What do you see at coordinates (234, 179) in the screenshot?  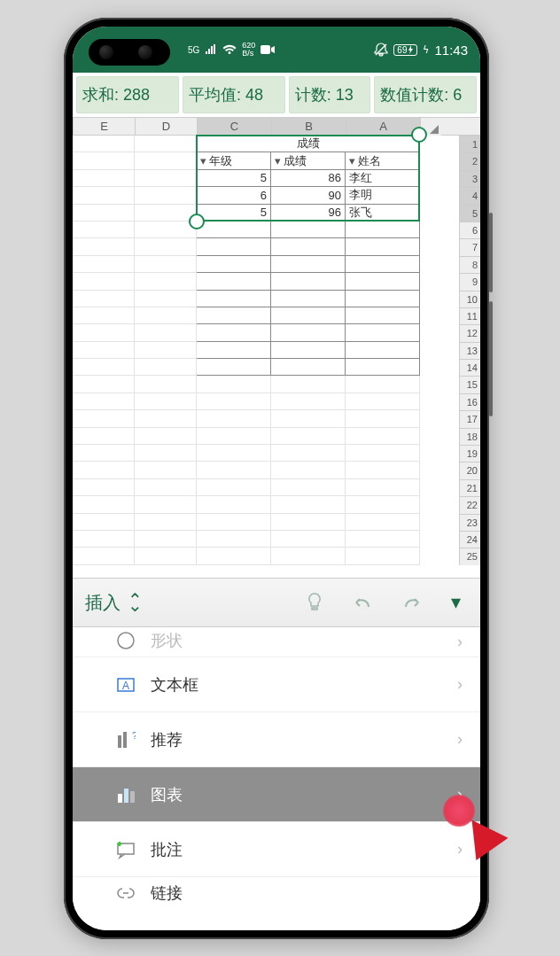 I see `cell: 5` at bounding box center [234, 179].